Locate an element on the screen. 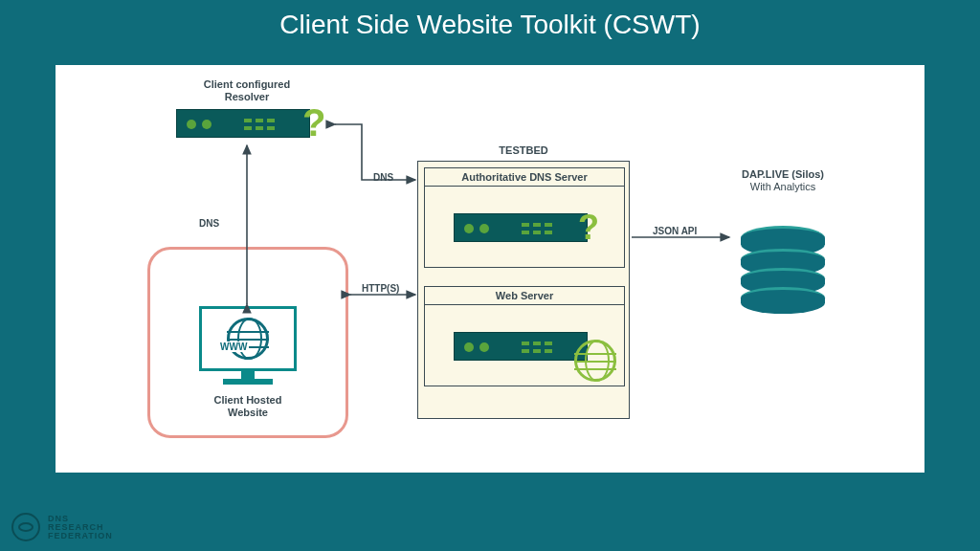  db-title: DAP.LIVE (Silos) With Analytics is located at coordinates (783, 181).